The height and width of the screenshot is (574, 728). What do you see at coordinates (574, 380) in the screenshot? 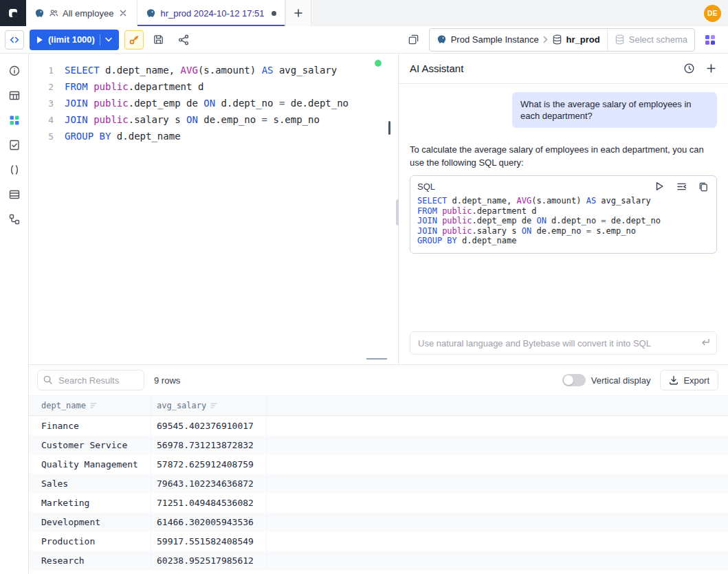
I see `vertical-display-toggle` at bounding box center [574, 380].